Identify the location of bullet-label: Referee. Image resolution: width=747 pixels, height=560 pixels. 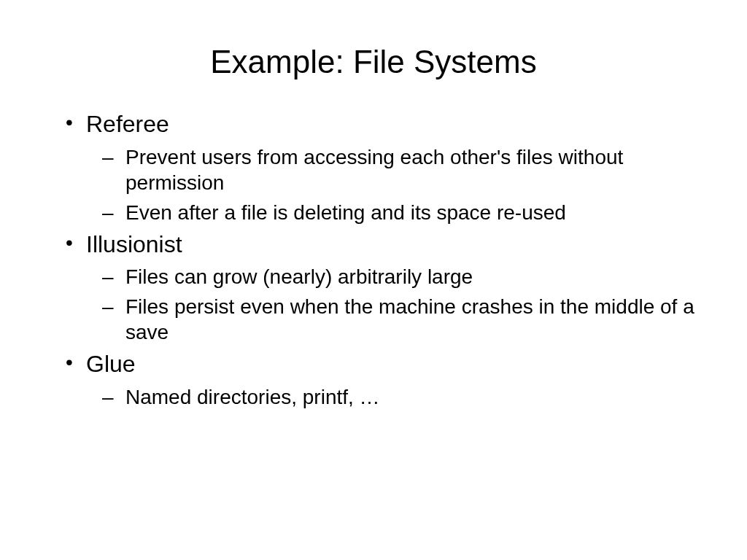
(128, 124).